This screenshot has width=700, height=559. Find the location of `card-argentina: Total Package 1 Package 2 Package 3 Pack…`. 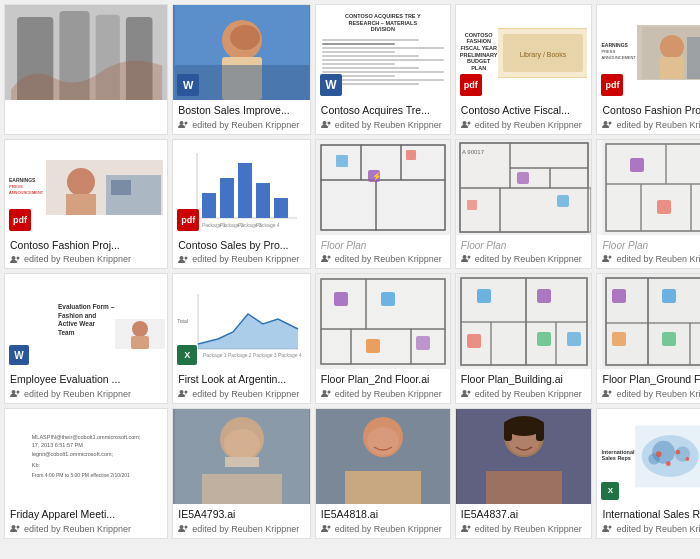

card-argentina: Total Package 1 Package 2 Package 3 Pack… is located at coordinates (242, 338).